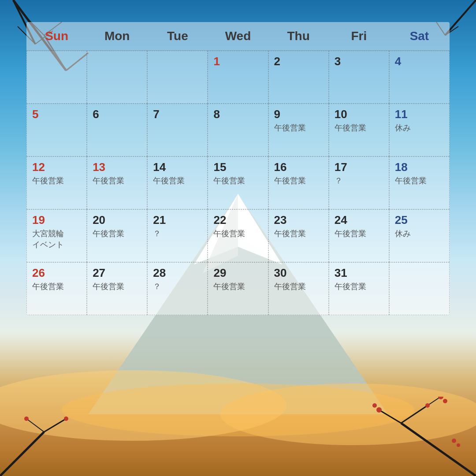 The image size is (476, 476). Describe the element at coordinates (401, 114) in the screenshot. I see `cell-date: 11` at that location.